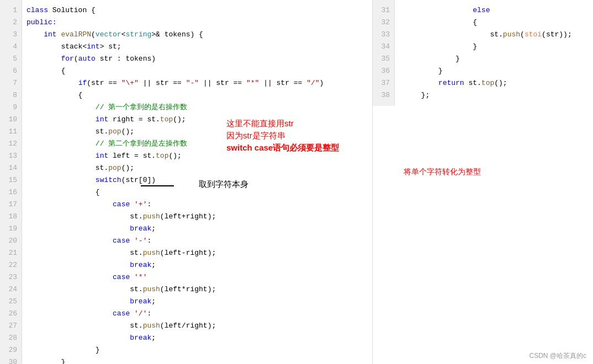 This screenshot has height=364, width=593. What do you see at coordinates (11, 168) in the screenshot?
I see `line-number: 14` at bounding box center [11, 168].